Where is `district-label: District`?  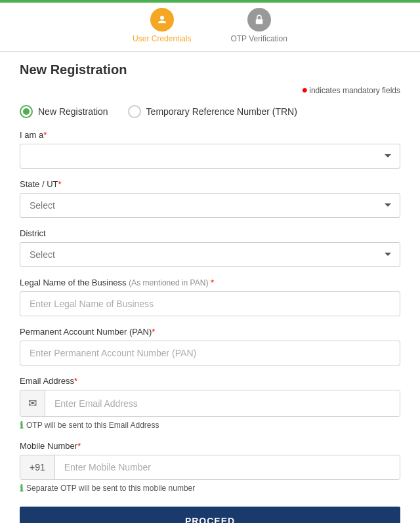 district-label: District is located at coordinates (210, 234).